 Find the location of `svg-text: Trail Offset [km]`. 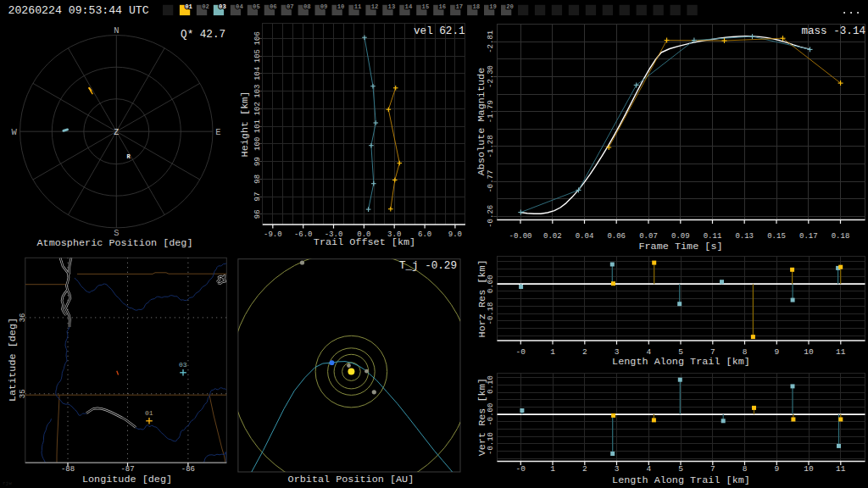

svg-text: Trail Offset [km] is located at coordinates (364, 242).